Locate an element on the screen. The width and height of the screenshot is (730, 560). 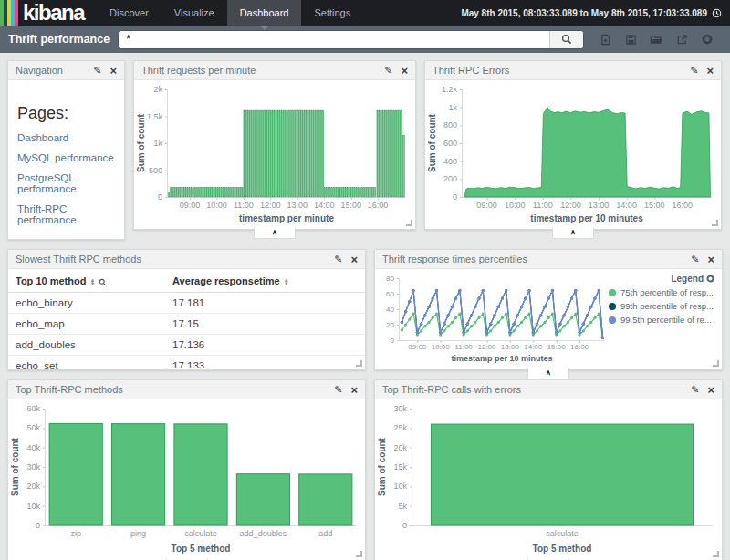
legend-item: 99th percentile of resp... is located at coordinates (662, 306).